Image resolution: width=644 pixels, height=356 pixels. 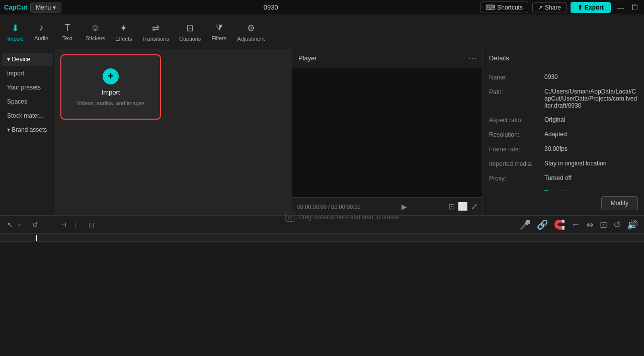 I want to click on toolbar-item-adjustment: ⚙Adjustment, so click(x=251, y=32).